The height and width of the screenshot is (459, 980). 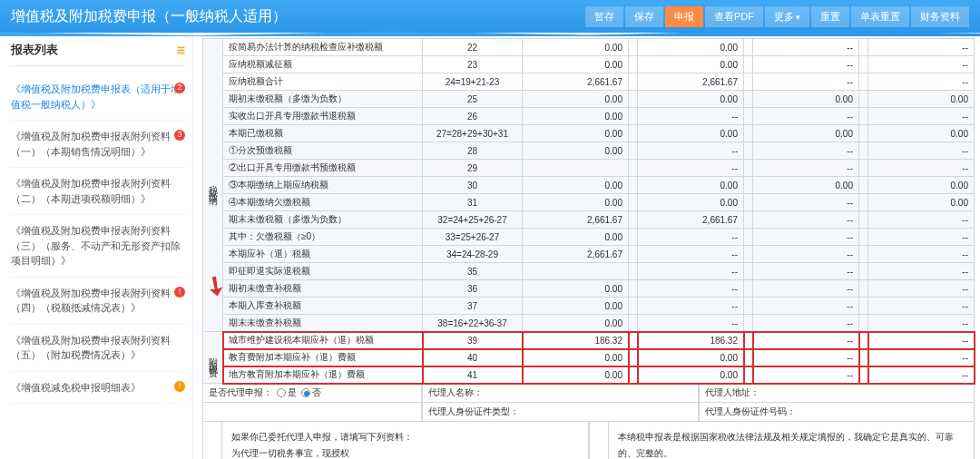 I want to click on table-row: 教育费附加本期应补（退）费额400.000.00----, so click(x=589, y=357).